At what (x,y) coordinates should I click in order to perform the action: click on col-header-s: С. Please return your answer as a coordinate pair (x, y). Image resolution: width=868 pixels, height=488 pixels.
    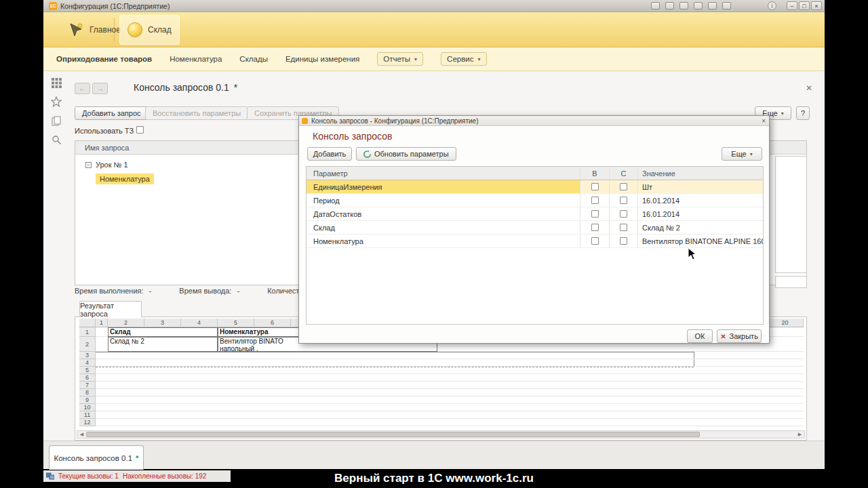
    Looking at the image, I should click on (624, 174).